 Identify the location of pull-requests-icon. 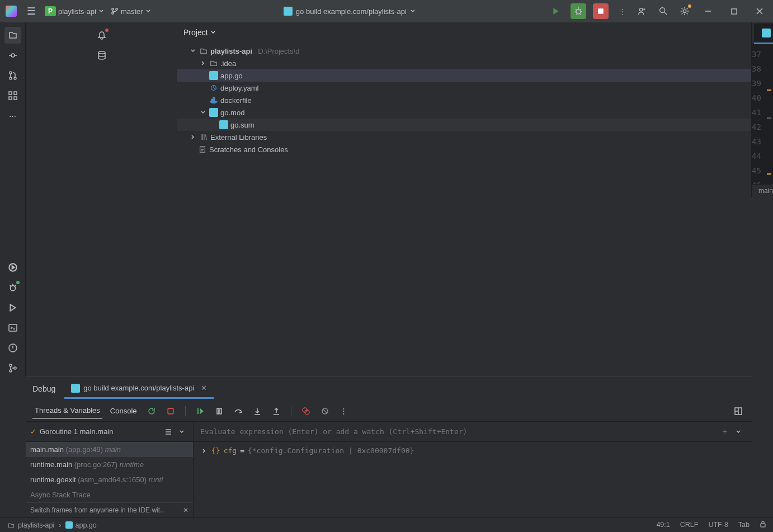
(13, 76).